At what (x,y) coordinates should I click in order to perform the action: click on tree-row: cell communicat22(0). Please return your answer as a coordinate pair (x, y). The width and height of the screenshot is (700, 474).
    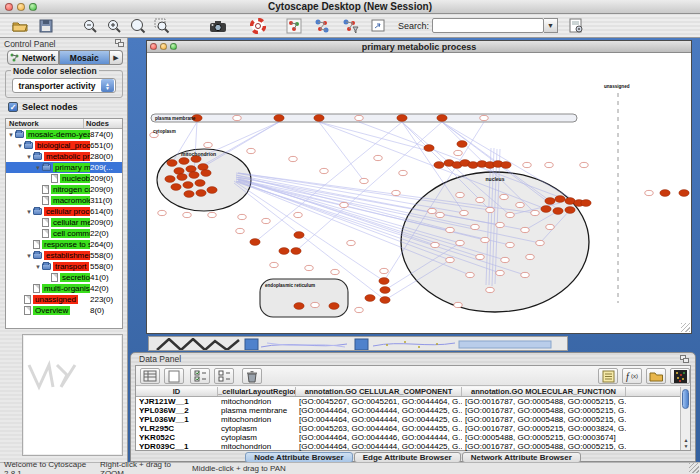
    Looking at the image, I should click on (64, 234).